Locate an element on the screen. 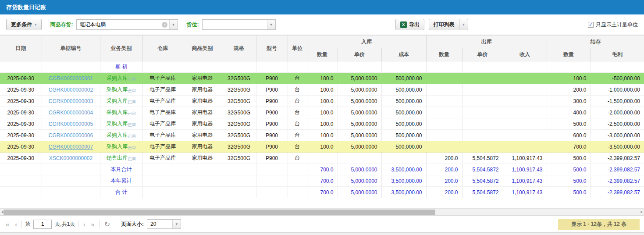  col-header-category: 商品类别 is located at coordinates (203, 48).